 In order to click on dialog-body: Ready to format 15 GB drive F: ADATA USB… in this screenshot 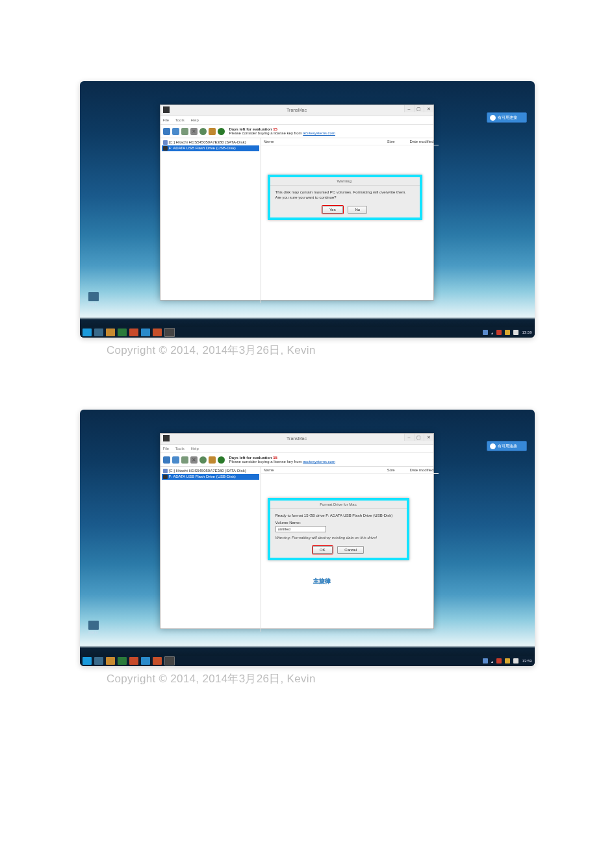, I will do `click(339, 527)`.